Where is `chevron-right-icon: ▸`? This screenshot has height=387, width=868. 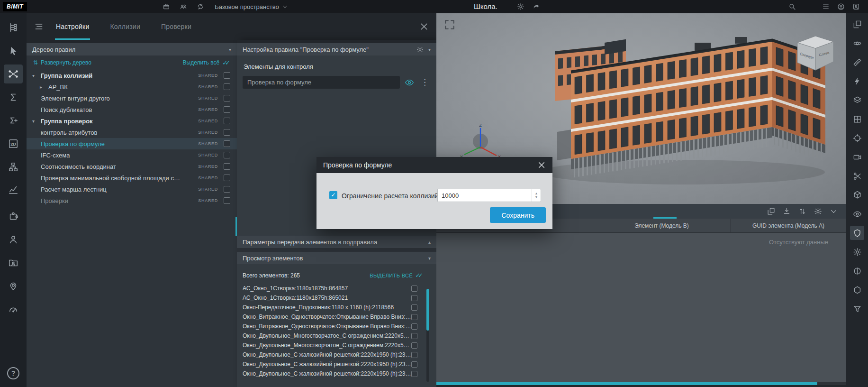 chevron-right-icon: ▸ is located at coordinates (44, 87).